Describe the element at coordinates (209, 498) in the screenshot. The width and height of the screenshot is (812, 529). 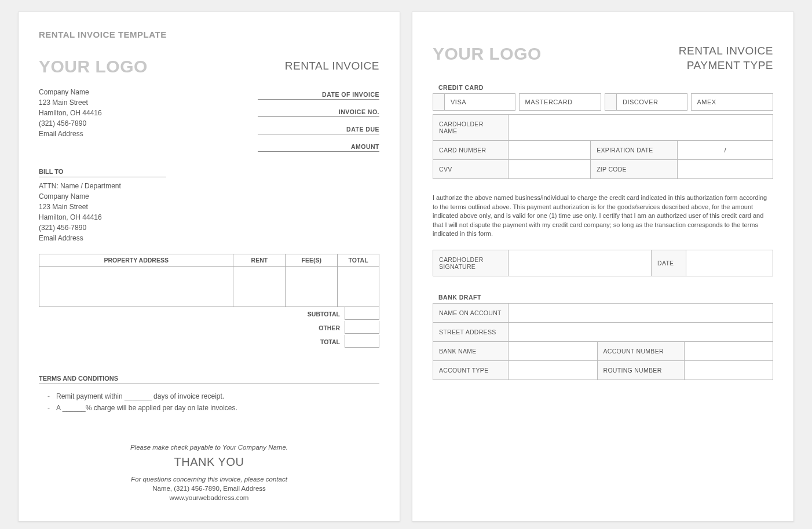
I see `web-address: www.yourwebaddress.com` at that location.